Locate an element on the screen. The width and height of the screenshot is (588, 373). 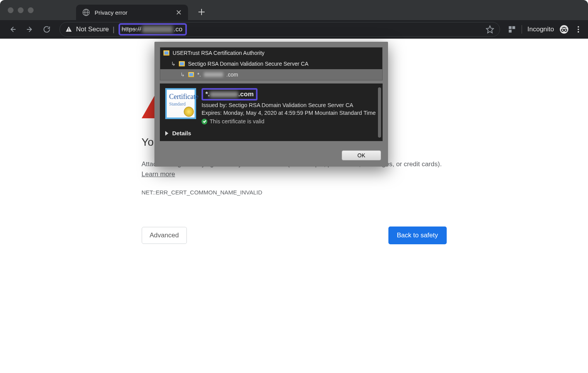
cn-redacted is located at coordinates (224, 94).